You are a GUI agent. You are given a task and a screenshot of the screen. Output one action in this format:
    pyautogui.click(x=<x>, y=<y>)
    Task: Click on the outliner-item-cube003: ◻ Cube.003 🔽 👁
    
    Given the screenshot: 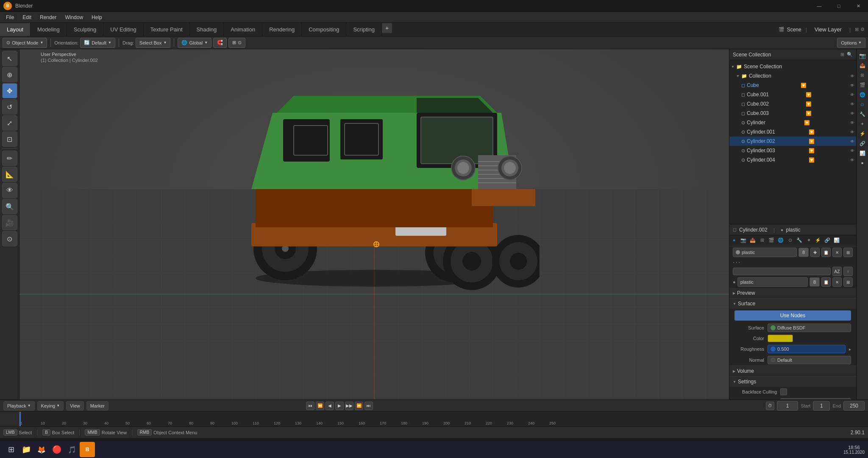 What is the action you would take?
    pyautogui.click(x=793, y=113)
    